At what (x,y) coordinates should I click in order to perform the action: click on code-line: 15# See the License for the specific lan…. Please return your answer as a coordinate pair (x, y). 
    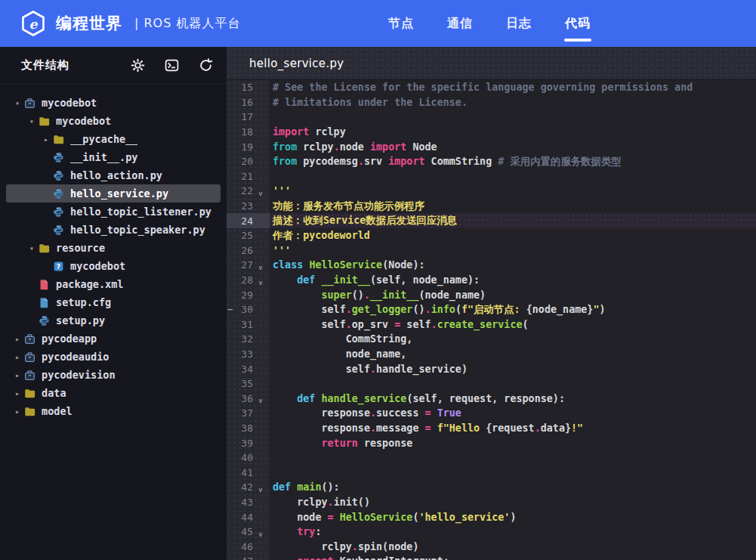
    Looking at the image, I should click on (491, 88).